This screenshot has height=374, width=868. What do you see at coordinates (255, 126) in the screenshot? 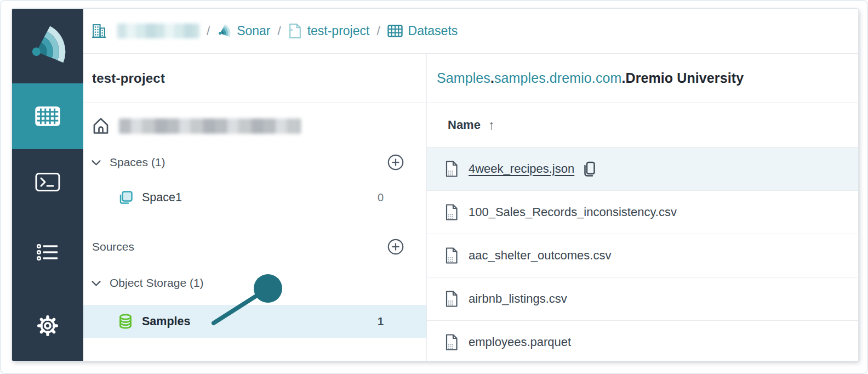
I see `tree-item-home` at bounding box center [255, 126].